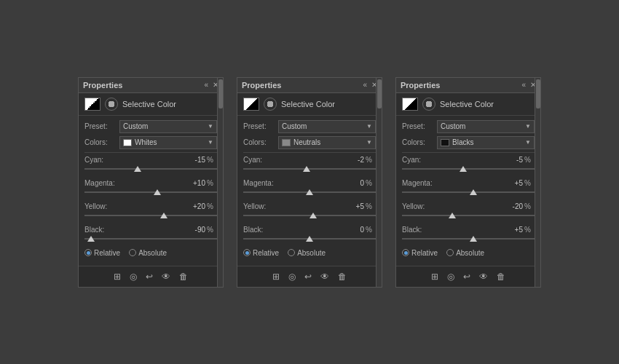 This screenshot has width=619, height=364. I want to click on slider-row-0: Cyan: -5 %, so click(468, 165).